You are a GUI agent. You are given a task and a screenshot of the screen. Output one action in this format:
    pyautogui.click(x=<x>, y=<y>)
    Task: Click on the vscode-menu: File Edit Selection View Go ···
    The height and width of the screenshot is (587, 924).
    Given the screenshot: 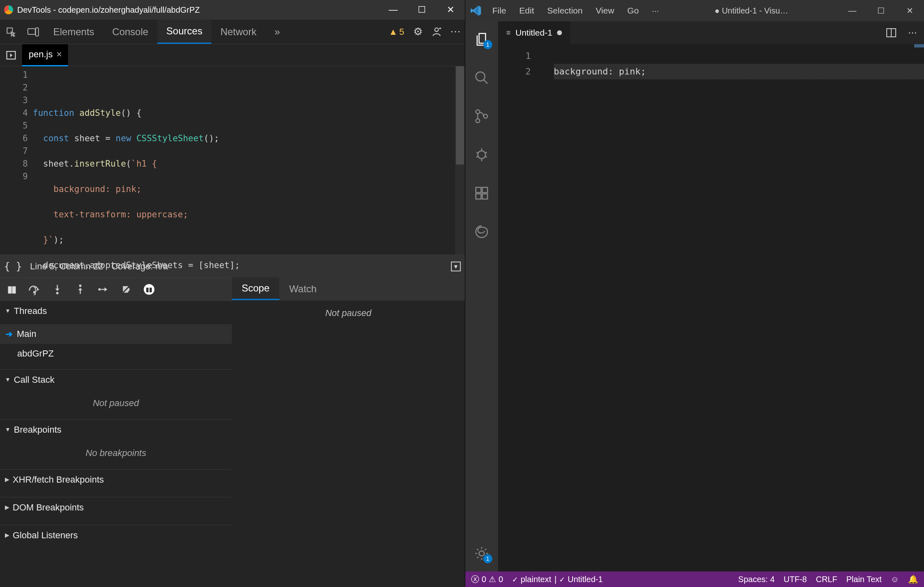 What is the action you would take?
    pyautogui.click(x=576, y=11)
    